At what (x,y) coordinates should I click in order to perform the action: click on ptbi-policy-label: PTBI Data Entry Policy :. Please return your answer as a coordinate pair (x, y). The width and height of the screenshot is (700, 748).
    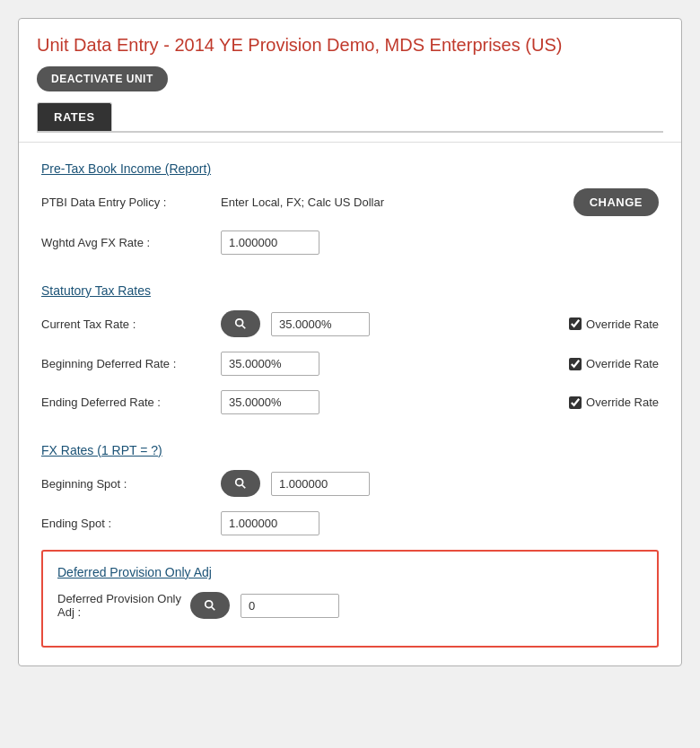
    Looking at the image, I should click on (131, 203).